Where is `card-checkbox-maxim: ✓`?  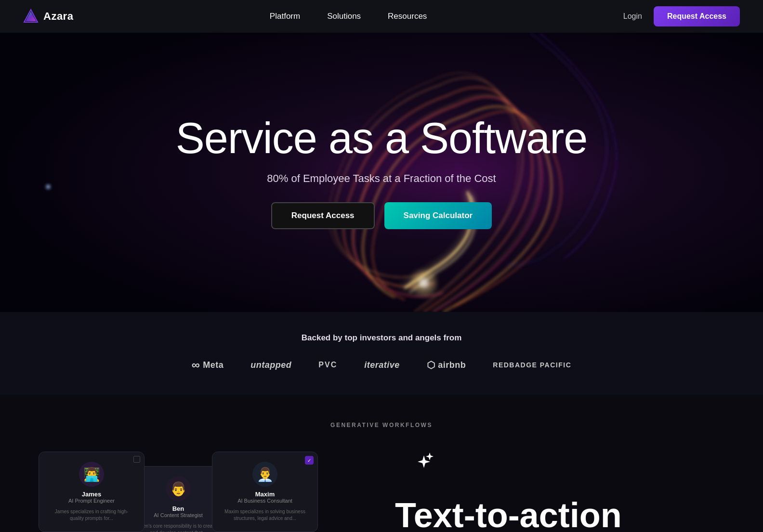 card-checkbox-maxim: ✓ is located at coordinates (309, 460).